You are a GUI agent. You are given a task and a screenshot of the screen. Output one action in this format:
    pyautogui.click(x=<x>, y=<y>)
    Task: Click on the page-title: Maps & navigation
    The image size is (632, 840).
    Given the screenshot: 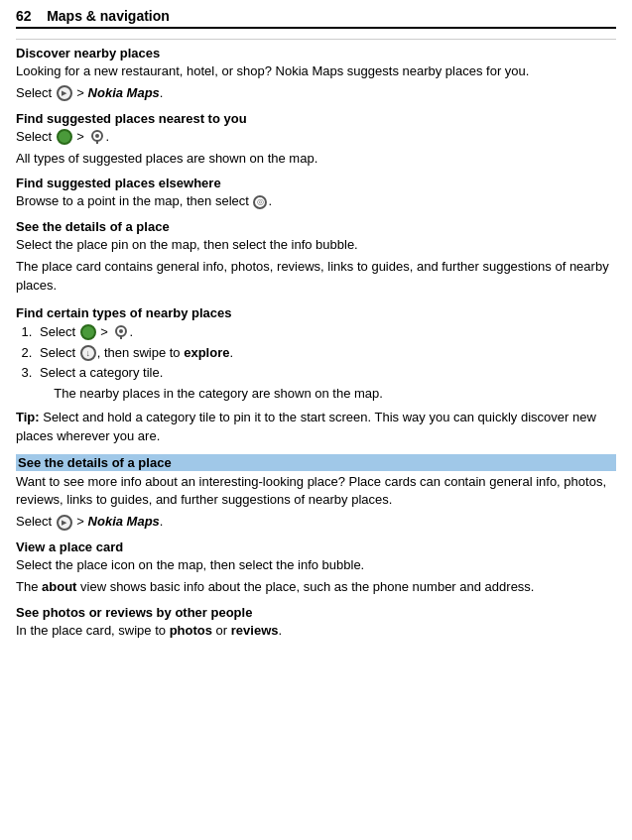 What is the action you would take?
    pyautogui.click(x=108, y=16)
    